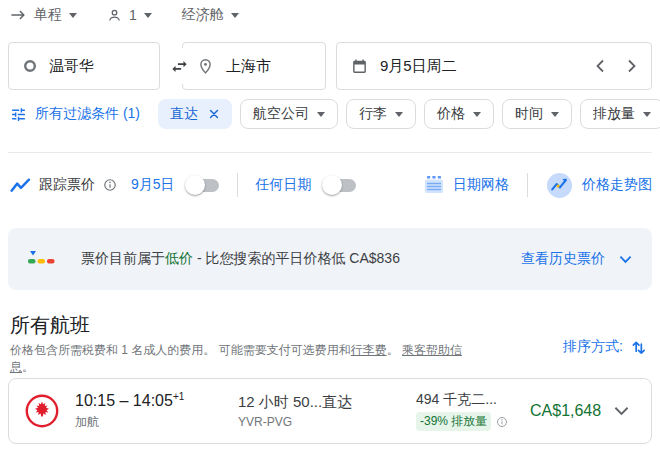  I want to click on duration-stops: 12 小时 50...直达, so click(327, 402).